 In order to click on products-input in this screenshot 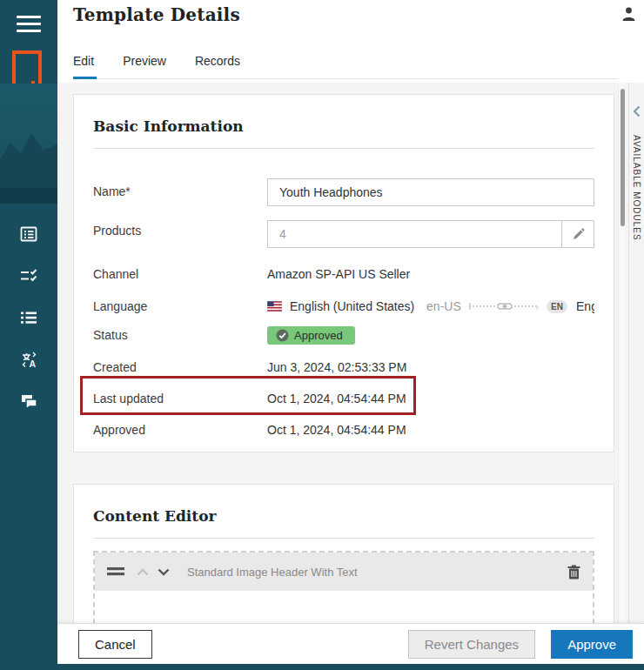, I will do `click(414, 234)`.